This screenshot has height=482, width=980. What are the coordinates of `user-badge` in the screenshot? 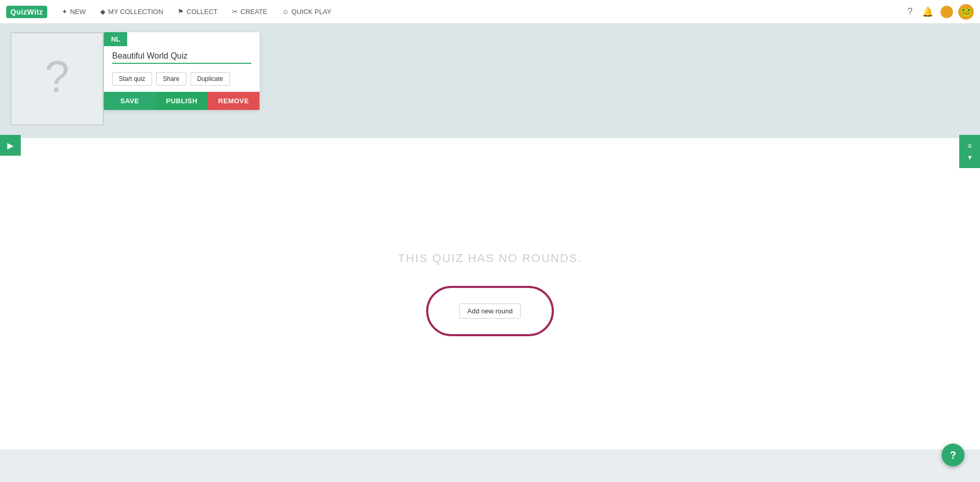 It's located at (947, 12).